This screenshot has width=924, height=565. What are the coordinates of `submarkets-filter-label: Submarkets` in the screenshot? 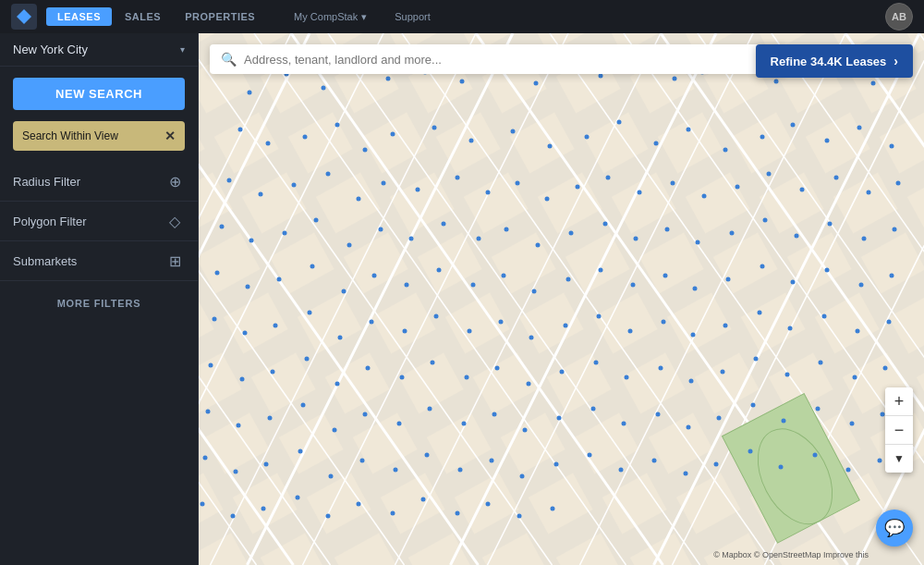 It's located at (44, 261).